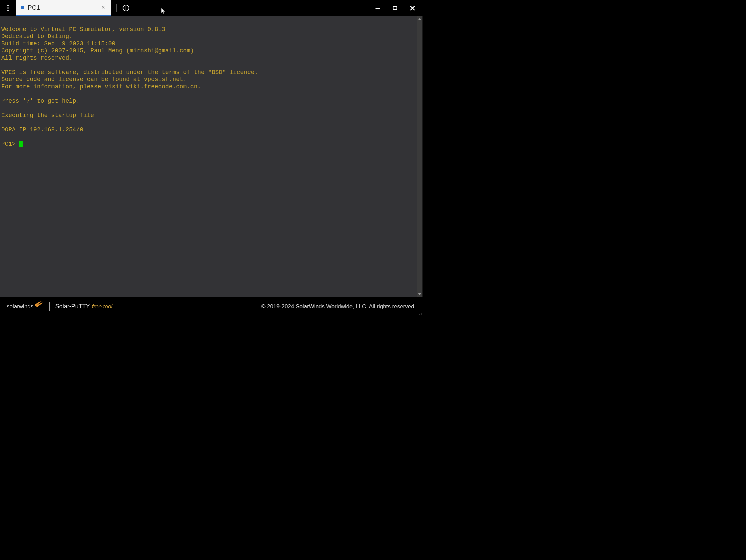  Describe the element at coordinates (420, 294) in the screenshot. I see `scroll-down-arrow-icon` at that location.